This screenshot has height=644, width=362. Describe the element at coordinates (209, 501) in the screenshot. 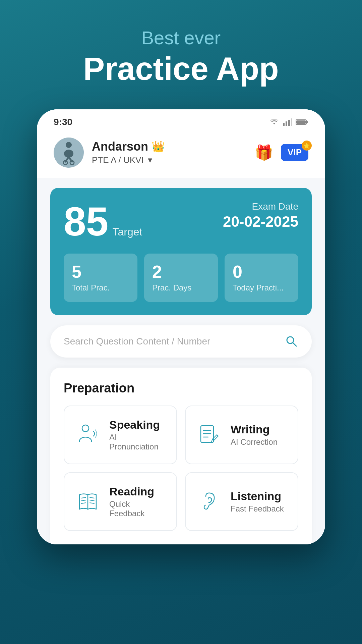

I see `listening-icon` at that location.